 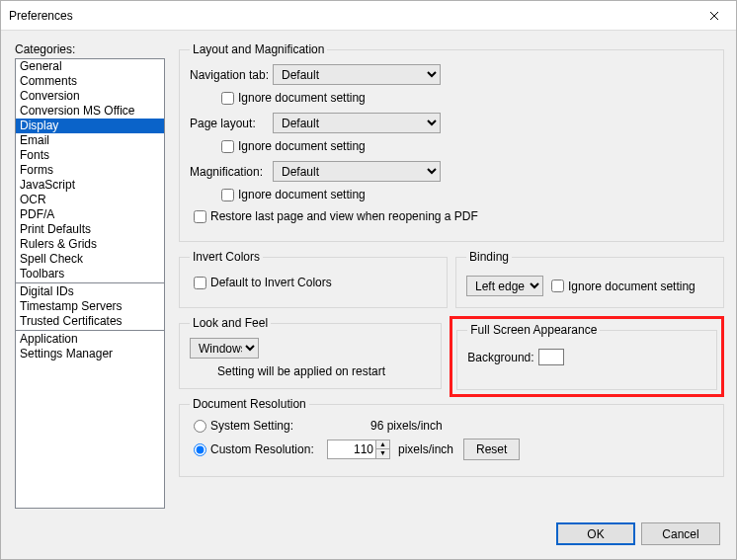 I want to click on group-legend: Full Screen Appearance, so click(x=533, y=330).